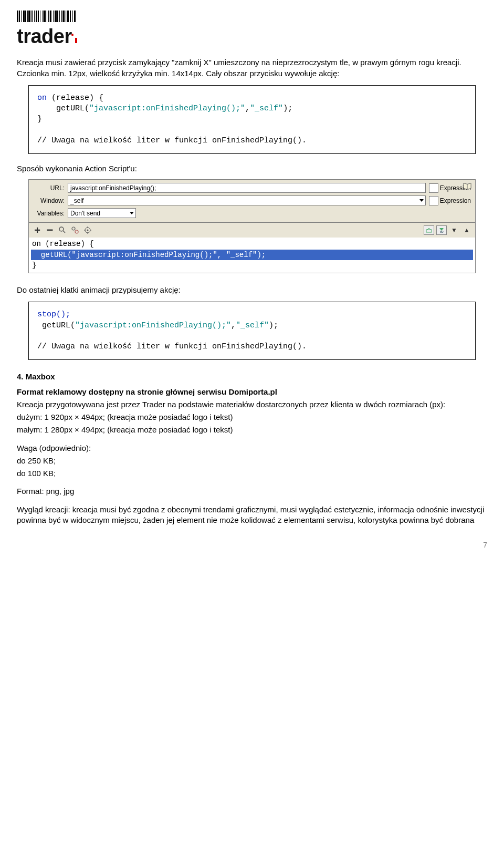 This screenshot has width=504, height=866. What do you see at coordinates (252, 16) in the screenshot?
I see `barcode-graphic` at bounding box center [252, 16].